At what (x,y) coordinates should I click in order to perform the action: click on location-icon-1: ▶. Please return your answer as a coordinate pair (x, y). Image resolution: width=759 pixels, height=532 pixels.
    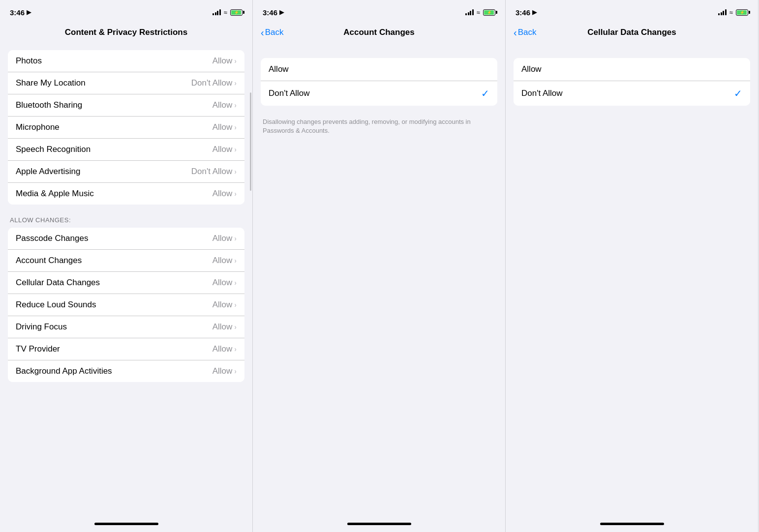
    Looking at the image, I should click on (29, 12).